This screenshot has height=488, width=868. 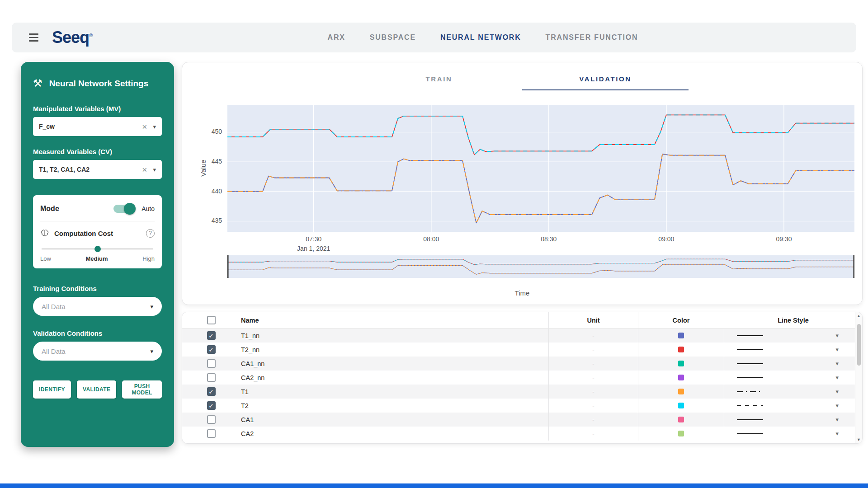 What do you see at coordinates (98, 351) in the screenshot?
I see `validation-conditions-select: All Data ▾` at bounding box center [98, 351].